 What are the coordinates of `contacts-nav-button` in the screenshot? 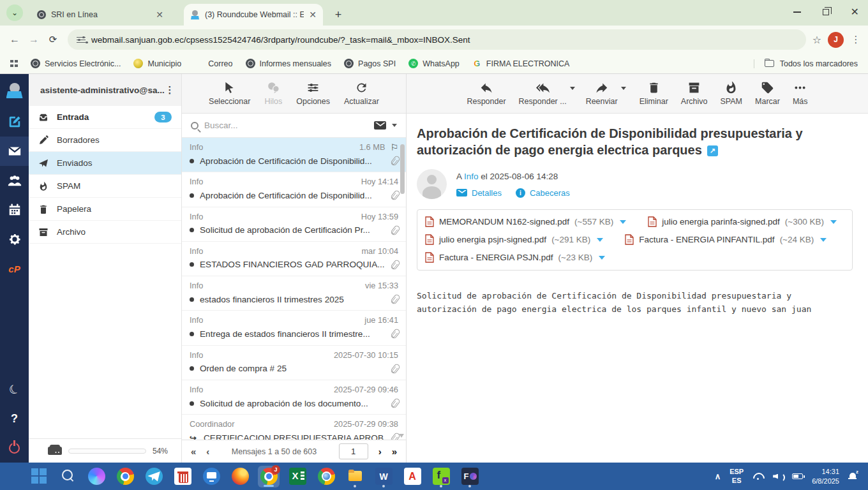 It's located at (14, 181).